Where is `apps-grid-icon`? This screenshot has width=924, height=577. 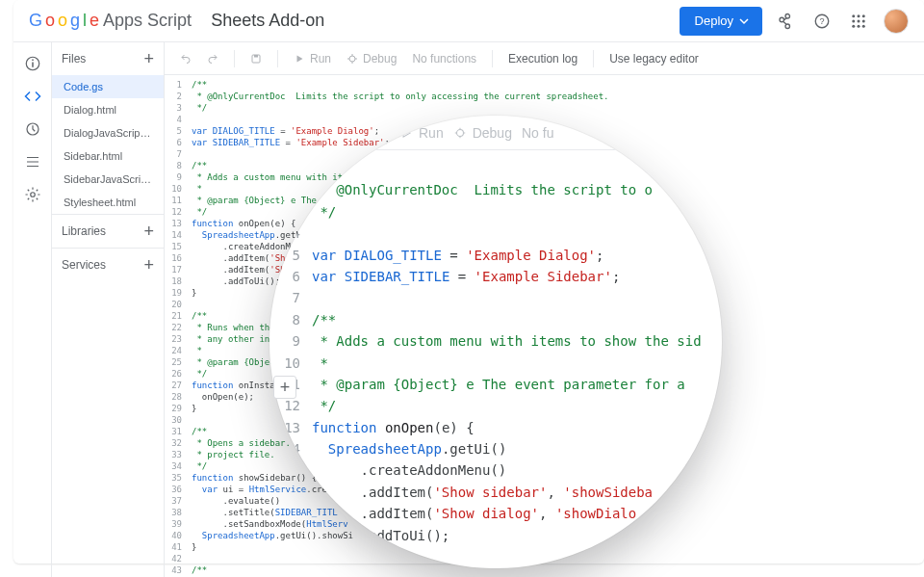
apps-grid-icon is located at coordinates (859, 21).